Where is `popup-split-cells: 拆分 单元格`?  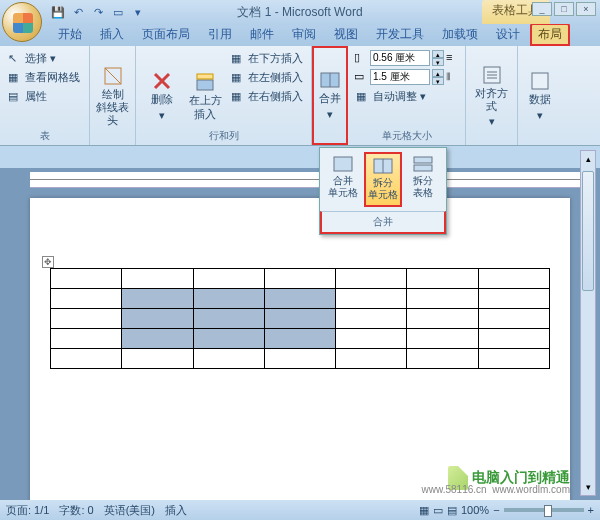
popup-split-cells: 拆分 单元格 is located at coordinates (383, 180).